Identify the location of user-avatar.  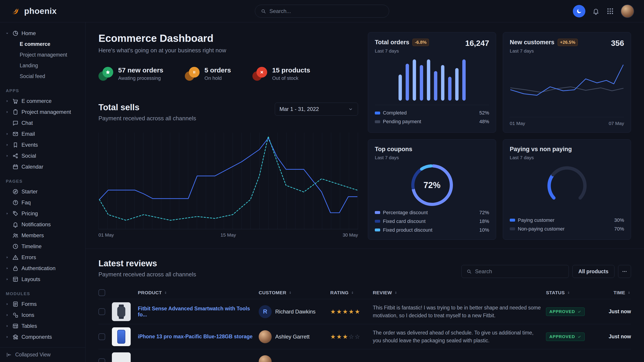
(628, 11).